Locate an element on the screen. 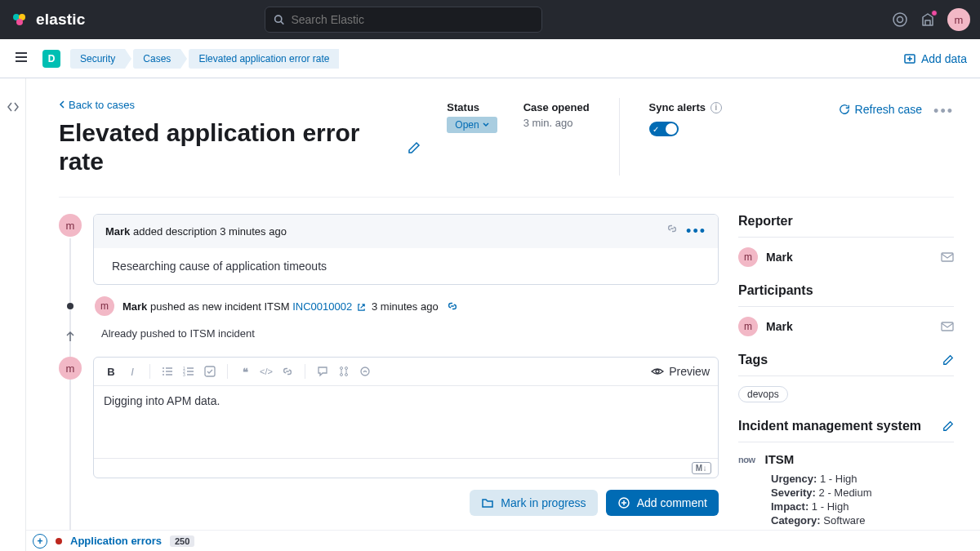 The width and height of the screenshot is (980, 551). case-header-actions: Refresh case ••• is located at coordinates (897, 137).